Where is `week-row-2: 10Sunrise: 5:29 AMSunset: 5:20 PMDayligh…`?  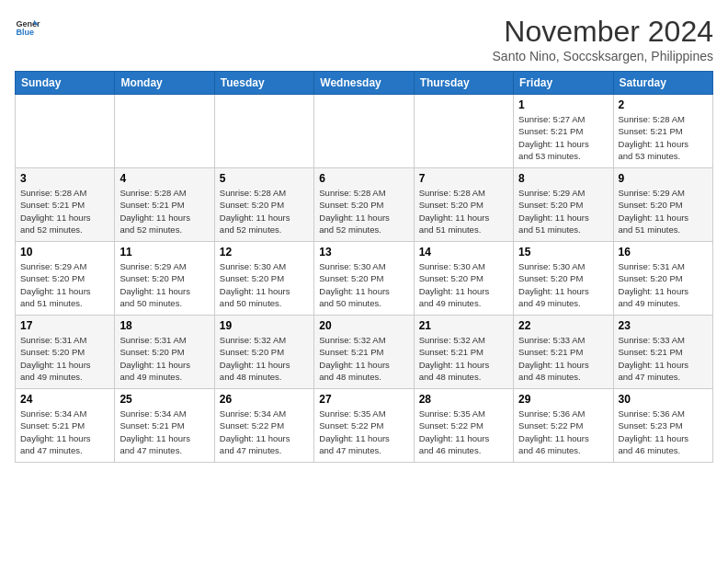
week-row-2: 10Sunrise: 5:29 AMSunset: 5:20 PMDayligh… is located at coordinates (364, 279).